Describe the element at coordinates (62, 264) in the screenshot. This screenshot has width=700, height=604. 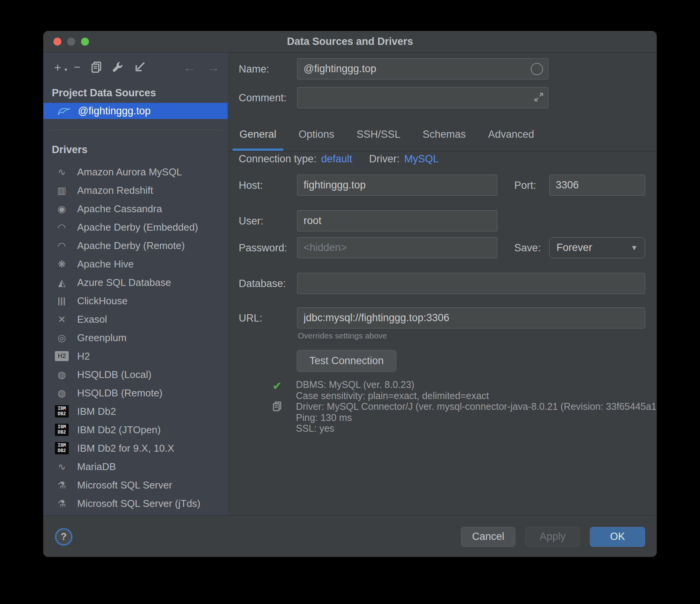
I see `hive-bee-icon: ❋` at that location.